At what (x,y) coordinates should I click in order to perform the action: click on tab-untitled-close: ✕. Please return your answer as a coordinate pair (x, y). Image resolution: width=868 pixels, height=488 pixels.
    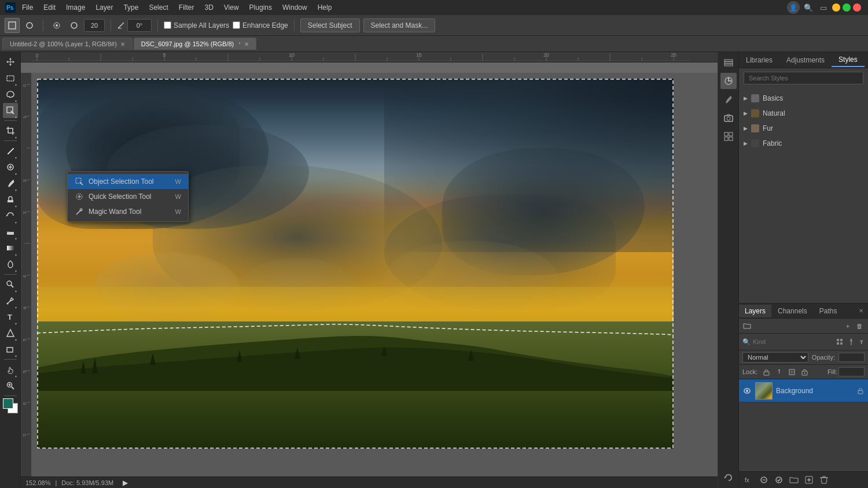
    Looking at the image, I should click on (123, 44).